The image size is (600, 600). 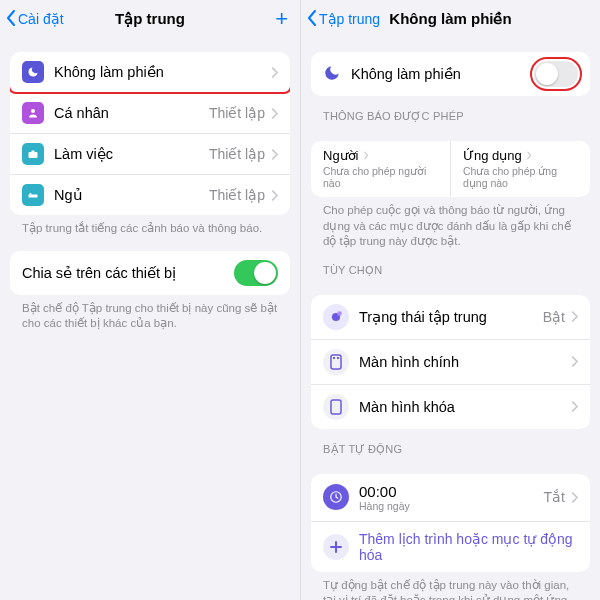 What do you see at coordinates (33, 195) in the screenshot?
I see `bed-icon` at bounding box center [33, 195].